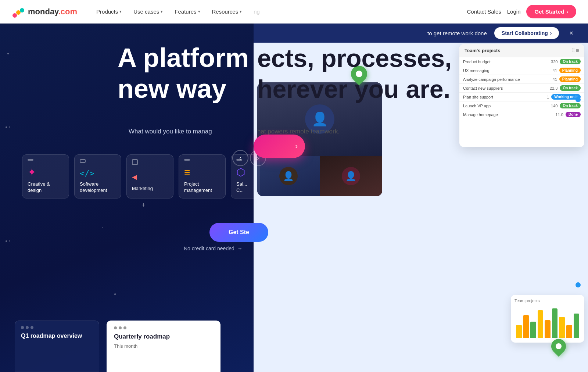 The image size is (588, 372). What do you see at coordinates (294, 12) in the screenshot?
I see `navbar: monday.com Products ▾ Use cases ▾ Featur…` at bounding box center [294, 12].